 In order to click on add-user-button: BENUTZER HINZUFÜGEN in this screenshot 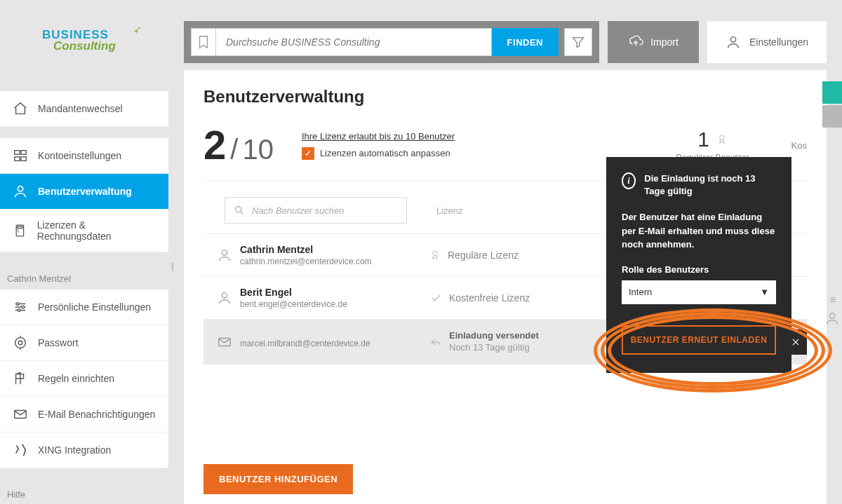, I will do `click(278, 479)`.